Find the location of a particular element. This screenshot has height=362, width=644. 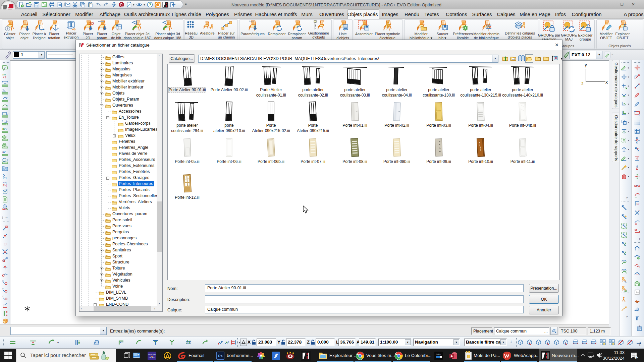

svg-text: [Fr³] is located at coordinates (5, 185).